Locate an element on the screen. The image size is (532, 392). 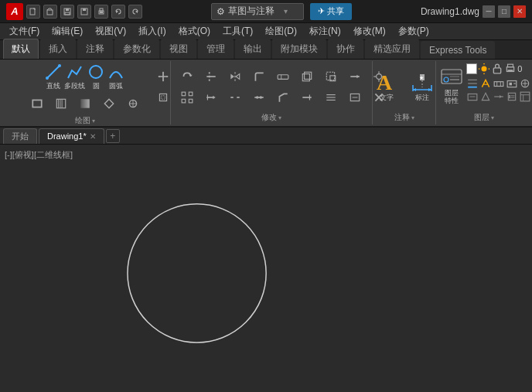
tool-line: 直线 is located at coordinates (53, 77).